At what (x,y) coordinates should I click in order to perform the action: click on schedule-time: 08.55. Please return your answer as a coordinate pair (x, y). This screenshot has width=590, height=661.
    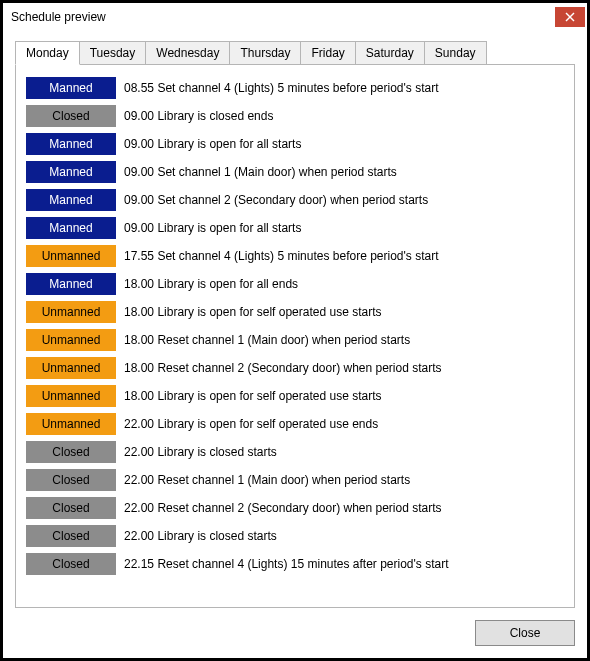
    Looking at the image, I should click on (139, 88).